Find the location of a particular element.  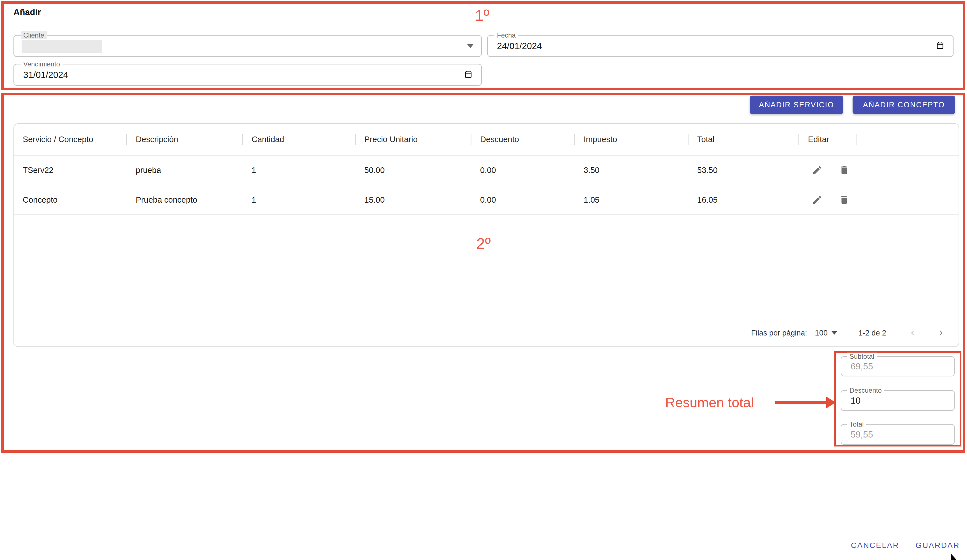

add-service-button: AÑADIR SERVICIO is located at coordinates (797, 105).